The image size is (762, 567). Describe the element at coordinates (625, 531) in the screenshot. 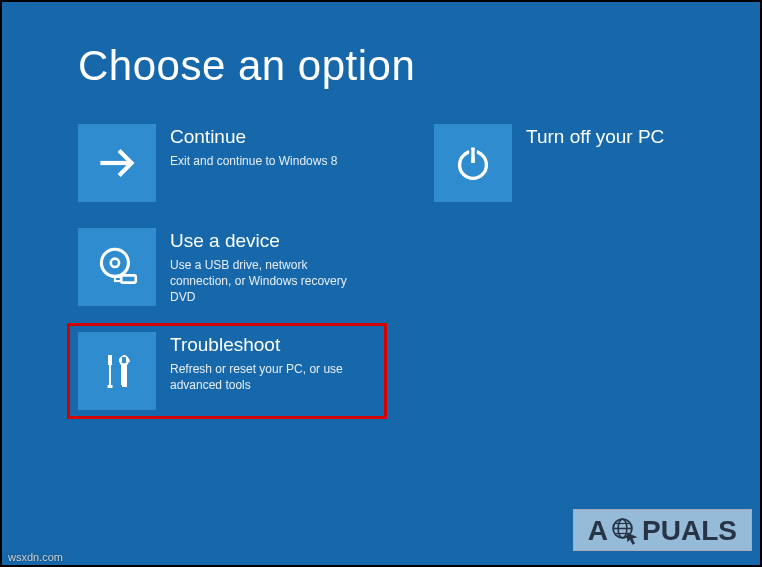

I see `globe-cursor-icon` at that location.